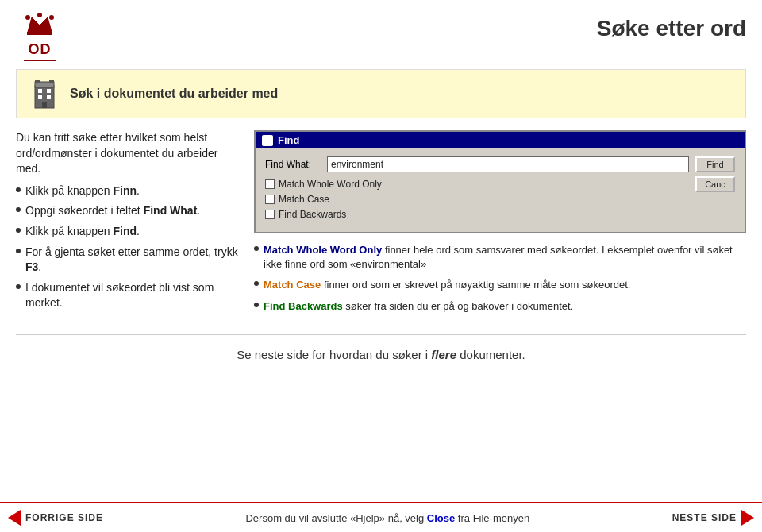 This screenshot has height=532, width=762. What do you see at coordinates (705, 518) in the screenshot?
I see `next-page-label: NESTE SIDE` at bounding box center [705, 518].